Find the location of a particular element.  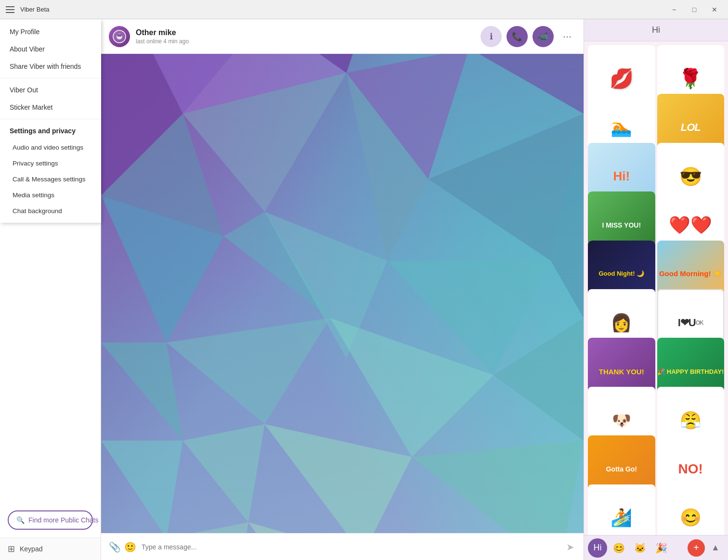

sticker-tab-2: 🐱 is located at coordinates (640, 548).